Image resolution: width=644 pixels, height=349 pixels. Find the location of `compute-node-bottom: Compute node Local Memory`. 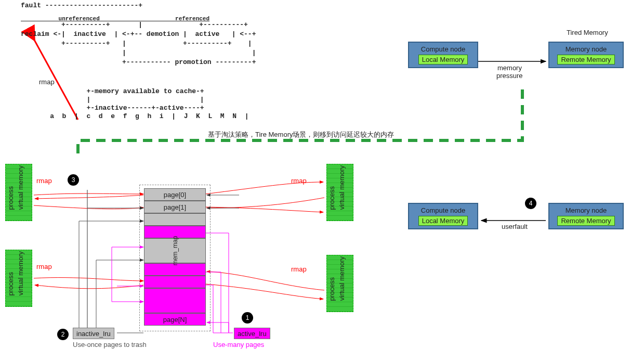

compute-node-bottom: Compute node Local Memory is located at coordinates (443, 216).